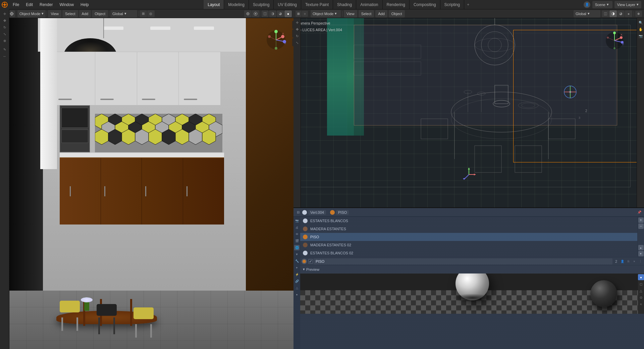 Image resolution: width=644 pixels, height=349 pixels. What do you see at coordinates (629, 14) in the screenshot?
I see `scene-render-btn: ●` at bounding box center [629, 14].